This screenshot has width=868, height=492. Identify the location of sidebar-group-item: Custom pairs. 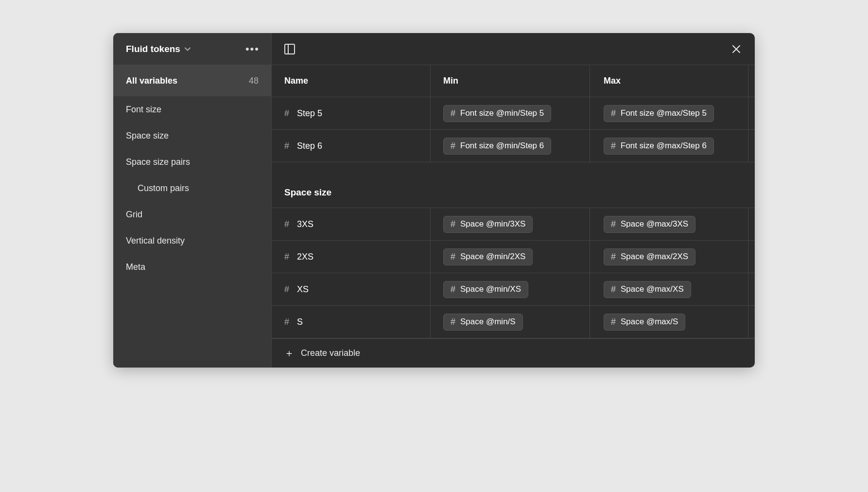
(192, 188).